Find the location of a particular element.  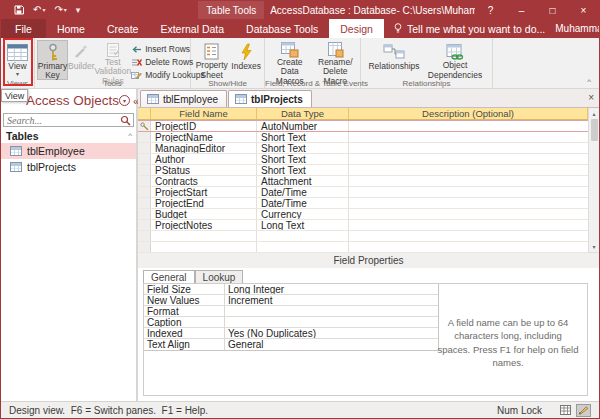

table-row: Contracts Attachment is located at coordinates (363, 182).